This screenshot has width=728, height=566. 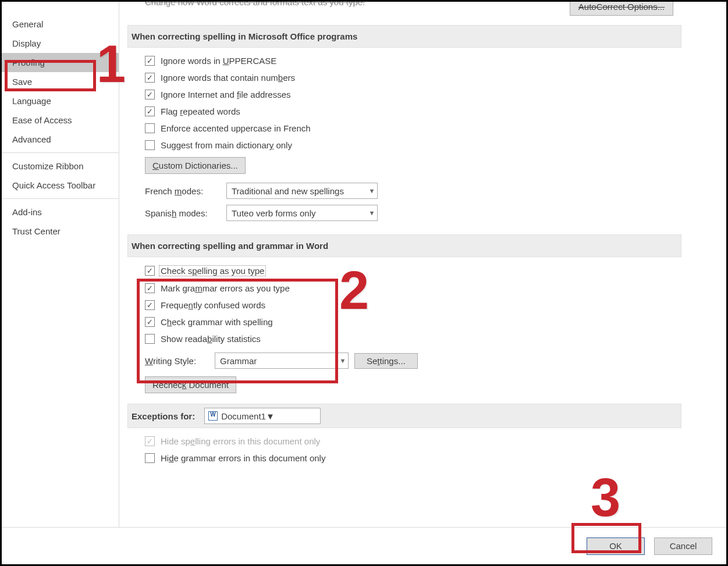 What do you see at coordinates (61, 81) in the screenshot?
I see `sidebar-item-save: Save` at bounding box center [61, 81].